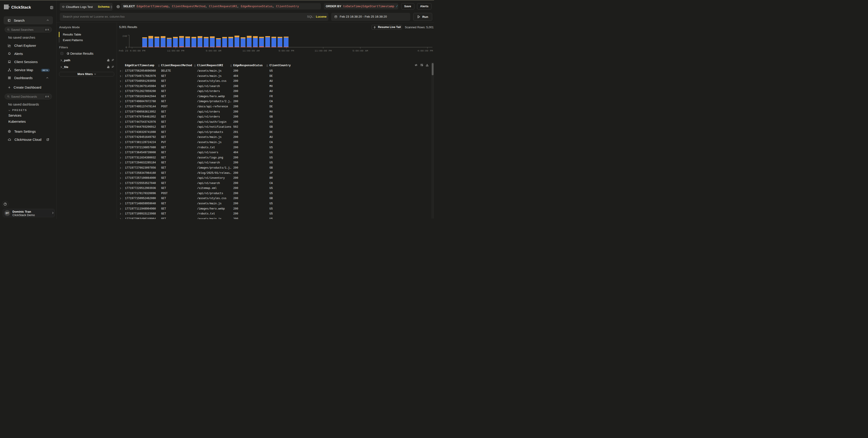 Image resolution: width=868 pixels, height=438 pixels. Describe the element at coordinates (125, 36) in the screenshot. I see `svg-text: 240` at that location.